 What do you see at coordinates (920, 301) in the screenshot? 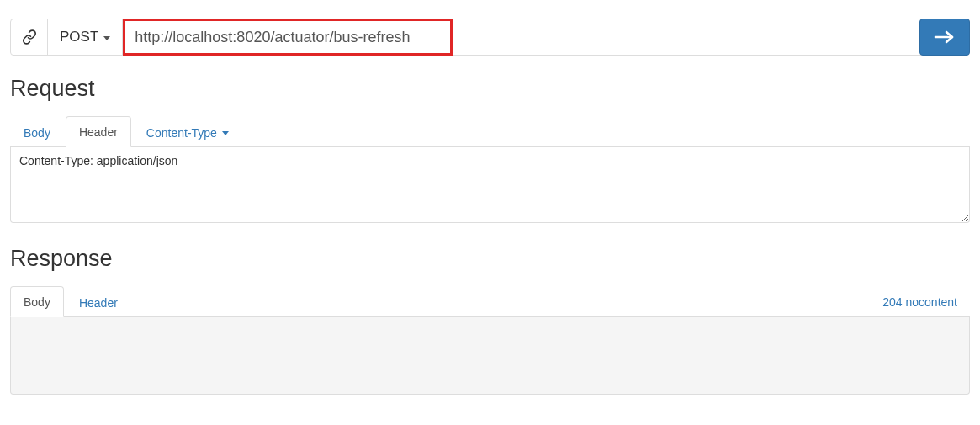
I see `response-status-text: 204 nocontent` at bounding box center [920, 301].